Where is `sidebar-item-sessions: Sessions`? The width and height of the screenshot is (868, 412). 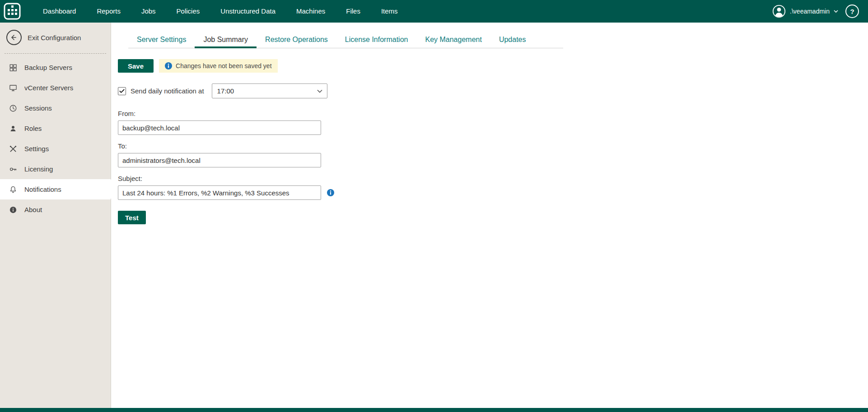 sidebar-item-sessions: Sessions is located at coordinates (55, 108).